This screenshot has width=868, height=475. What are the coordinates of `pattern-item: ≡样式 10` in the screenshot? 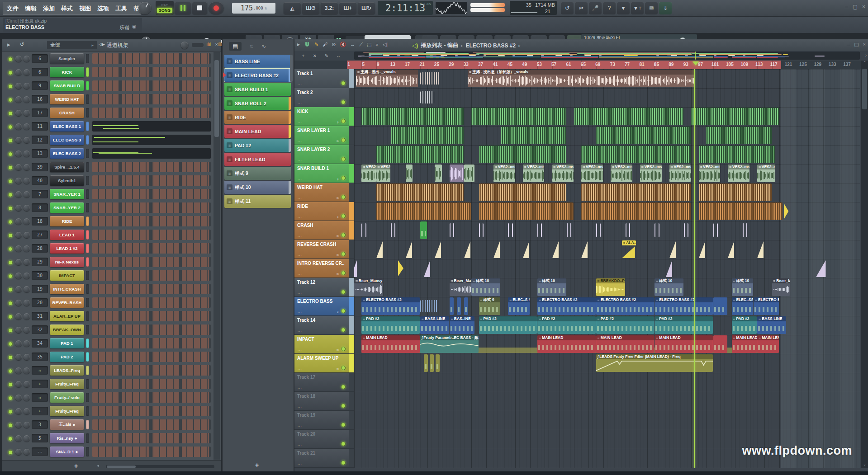 It's located at (258, 187).